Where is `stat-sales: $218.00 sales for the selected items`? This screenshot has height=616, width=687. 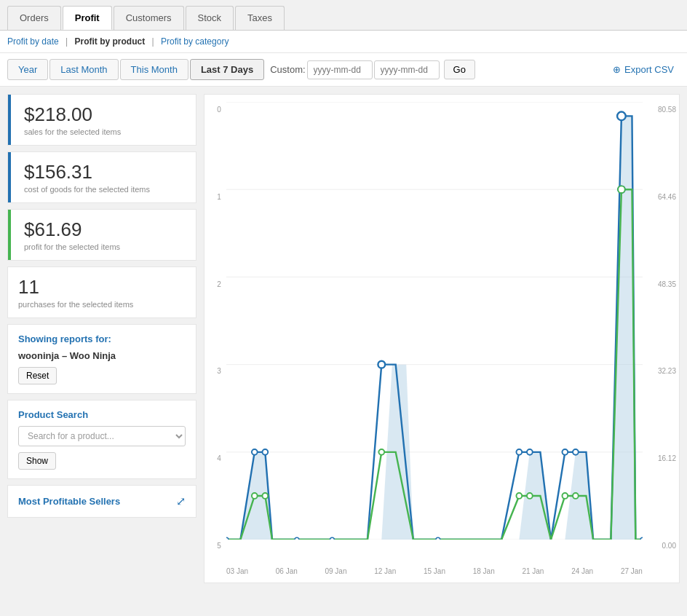
stat-sales: $218.00 sales for the selected items is located at coordinates (102, 119).